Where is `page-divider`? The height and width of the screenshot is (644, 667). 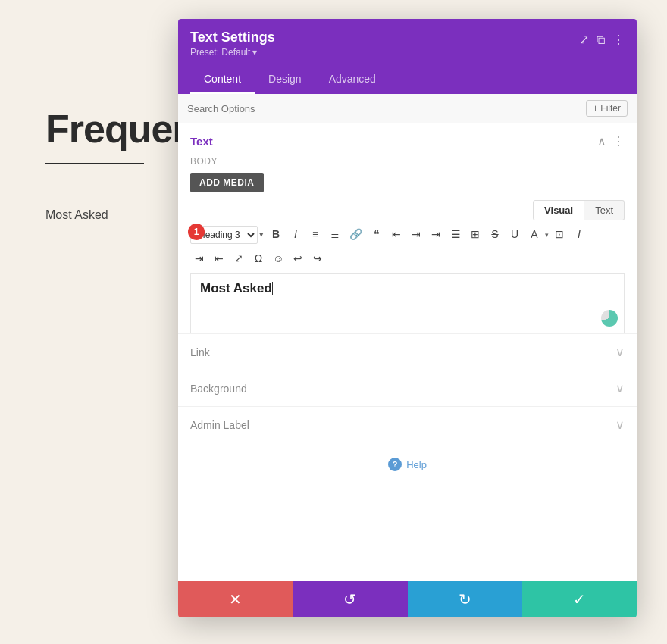
page-divider is located at coordinates (95, 164).